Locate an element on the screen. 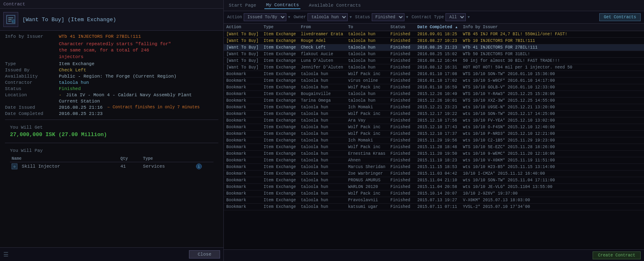 The width and height of the screenshot is (644, 261). table-row: Bookmark Item Exchange Tarina Omega talo… is located at coordinates (434, 101).